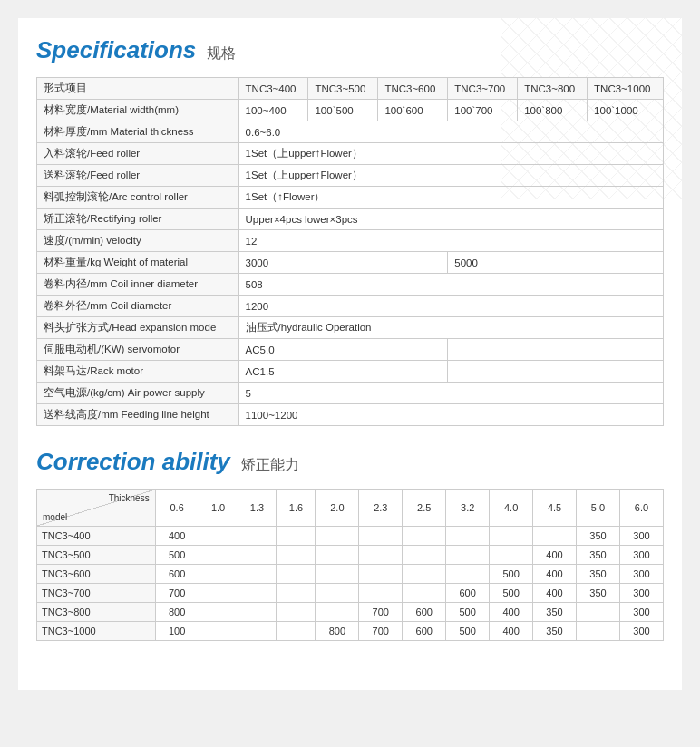 The width and height of the screenshot is (700, 747). Describe the element at coordinates (451, 241) in the screenshot. I see `spec-row-value: 12` at that location.